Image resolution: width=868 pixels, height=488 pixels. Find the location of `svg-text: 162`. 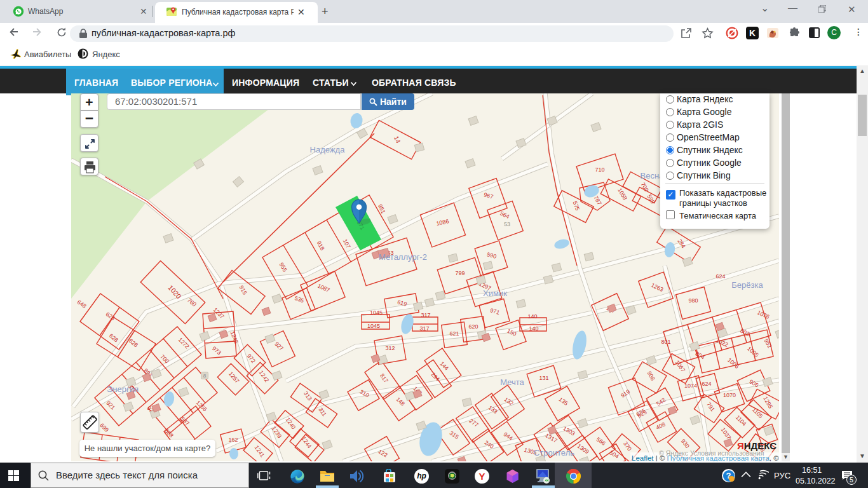

svg-text: 162 is located at coordinates (233, 440).